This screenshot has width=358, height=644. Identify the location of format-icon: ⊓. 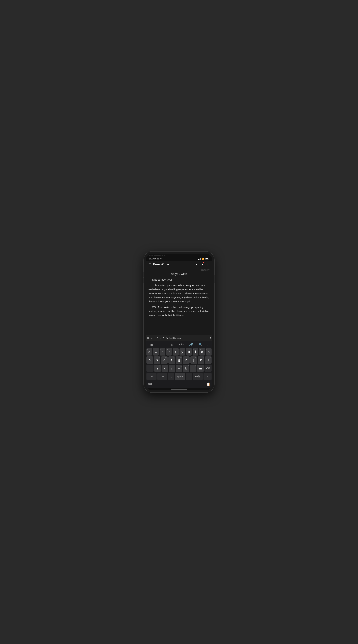
(158, 338).